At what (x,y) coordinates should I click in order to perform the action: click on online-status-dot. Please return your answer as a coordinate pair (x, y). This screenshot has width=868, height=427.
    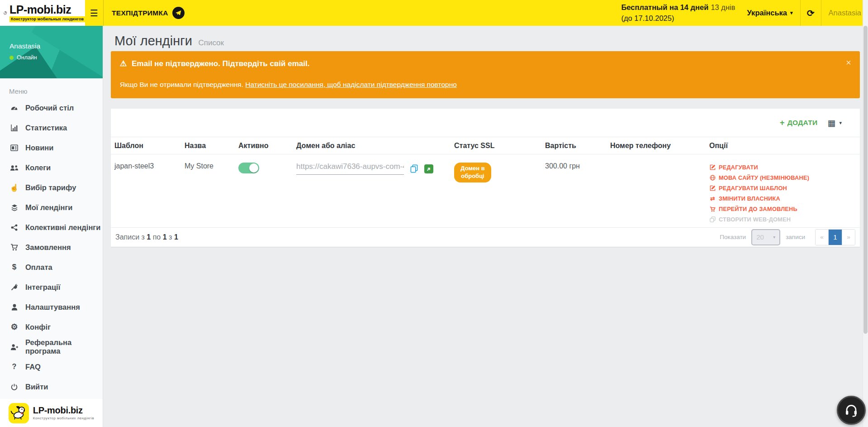
    Looking at the image, I should click on (12, 58).